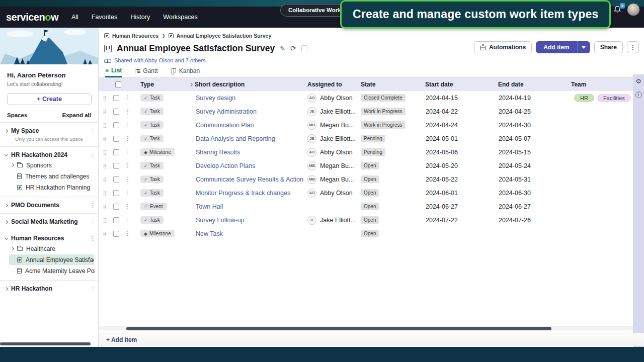  I want to click on tab-list: ≡ List, so click(114, 72).